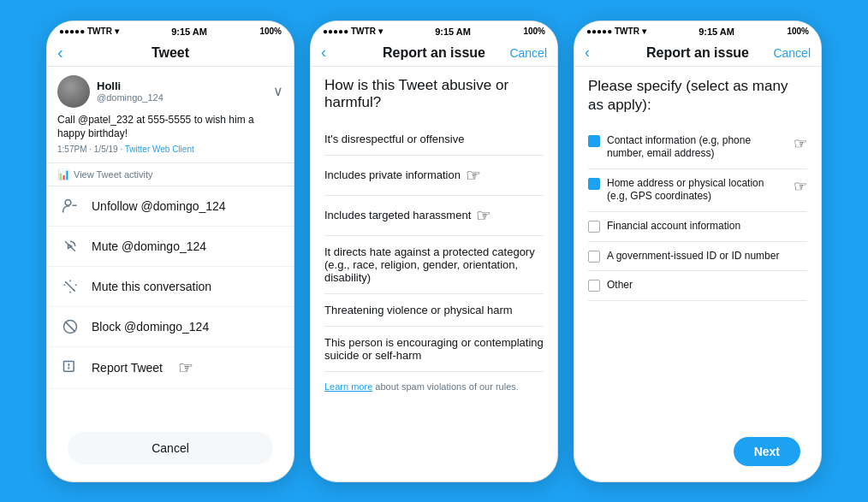 The width and height of the screenshot is (868, 502). I want to click on report-icon, so click(70, 368).